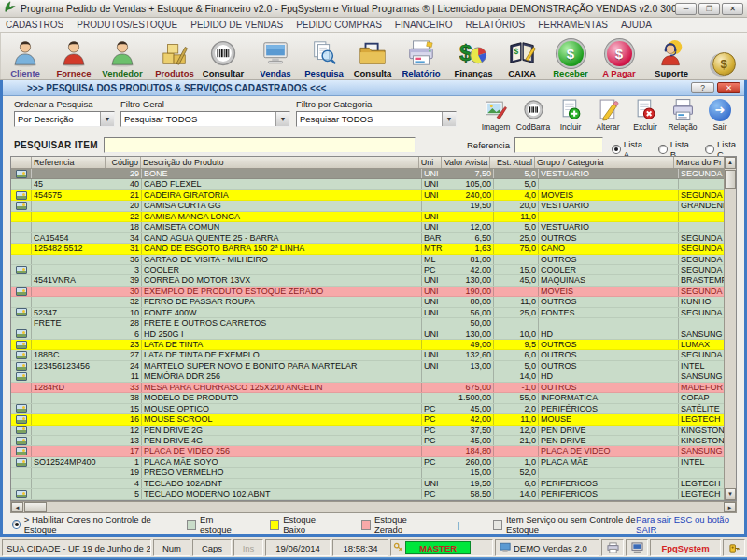 This screenshot has width=747, height=560. Describe the element at coordinates (732, 9) in the screenshot. I see `close-button: ✕` at that location.